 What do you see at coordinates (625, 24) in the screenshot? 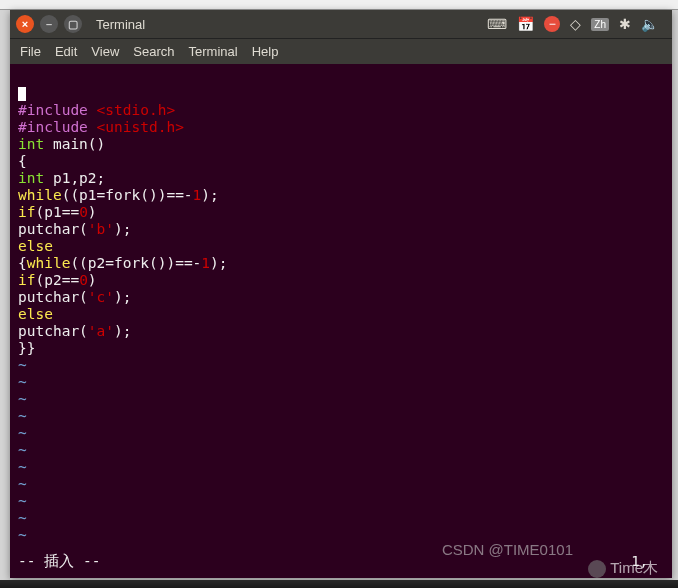
I see `bluetooth-icon: ✱` at bounding box center [625, 24].